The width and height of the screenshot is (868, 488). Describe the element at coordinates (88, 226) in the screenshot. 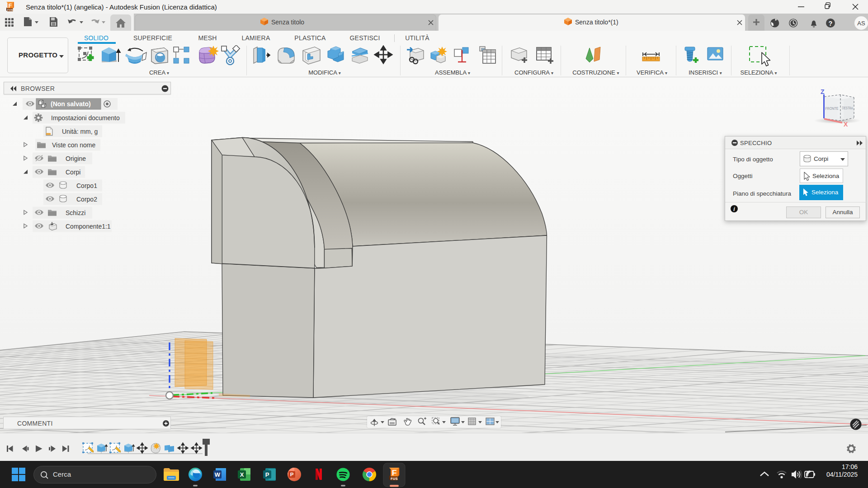

I see `svg-text: Componente1:1` at that location.